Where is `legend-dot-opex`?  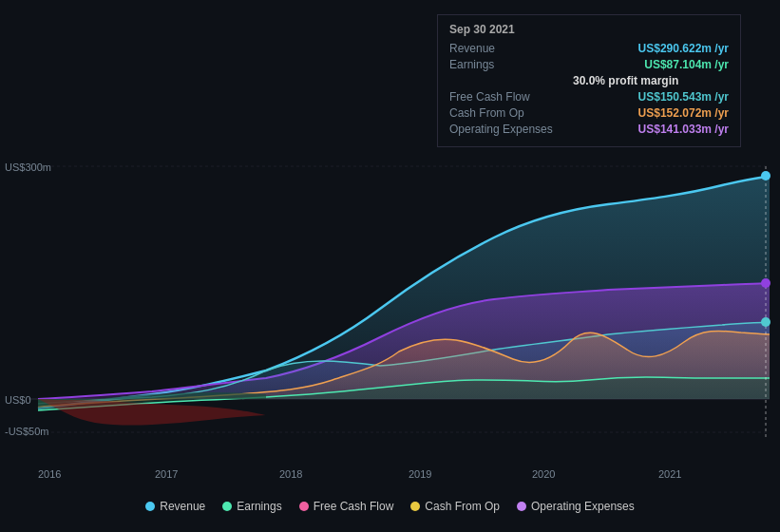 legend-dot-opex is located at coordinates (522, 506).